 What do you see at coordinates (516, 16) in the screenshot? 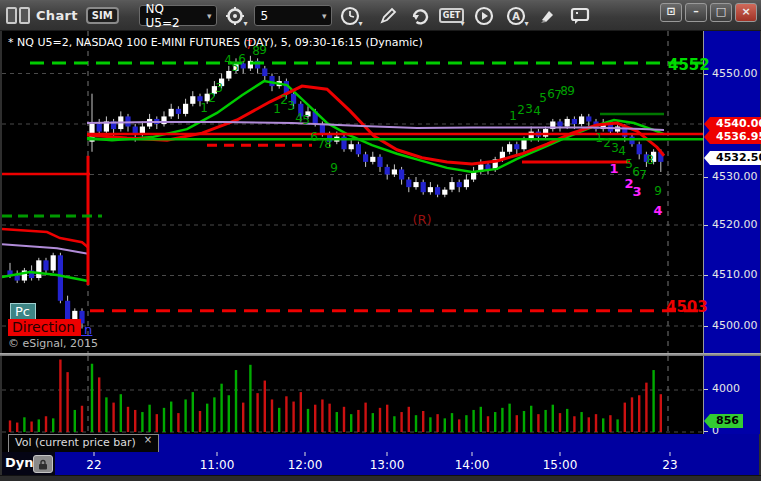
I see `auto-trade-button: A ▾` at bounding box center [516, 16].